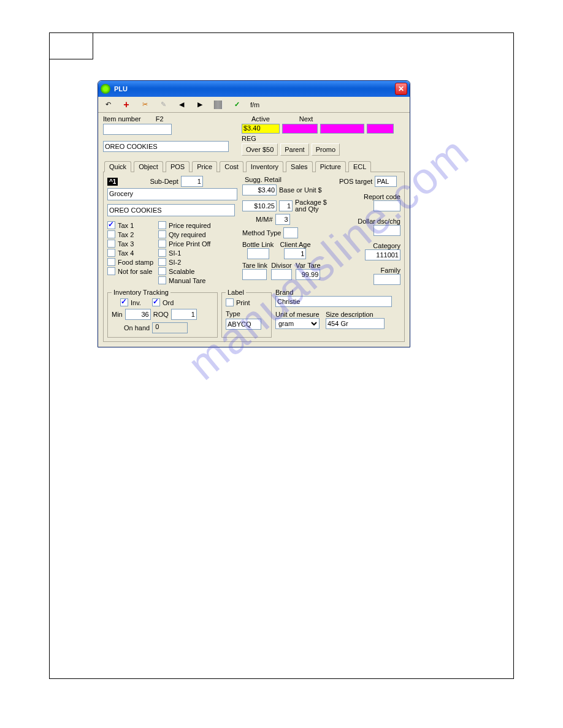 The image size is (563, 728). Describe the element at coordinates (172, 194) in the screenshot. I see `grocery-display: Grocery` at that location.